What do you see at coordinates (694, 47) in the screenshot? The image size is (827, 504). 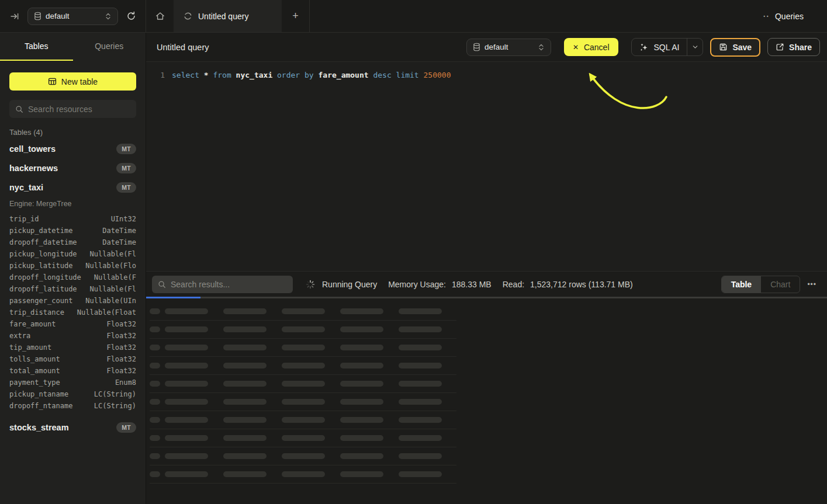 I see `sql-ai-dropdown-button` at bounding box center [694, 47].